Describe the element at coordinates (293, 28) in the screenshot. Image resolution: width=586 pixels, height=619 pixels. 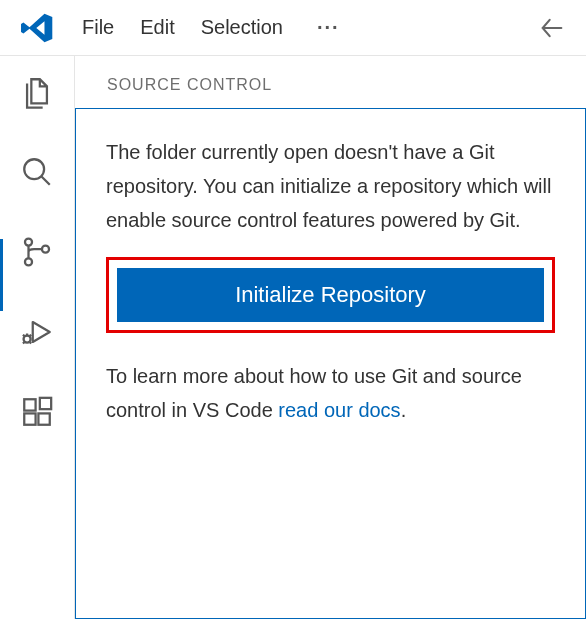
I see `title-bar: File Edit Selection ···` at that location.